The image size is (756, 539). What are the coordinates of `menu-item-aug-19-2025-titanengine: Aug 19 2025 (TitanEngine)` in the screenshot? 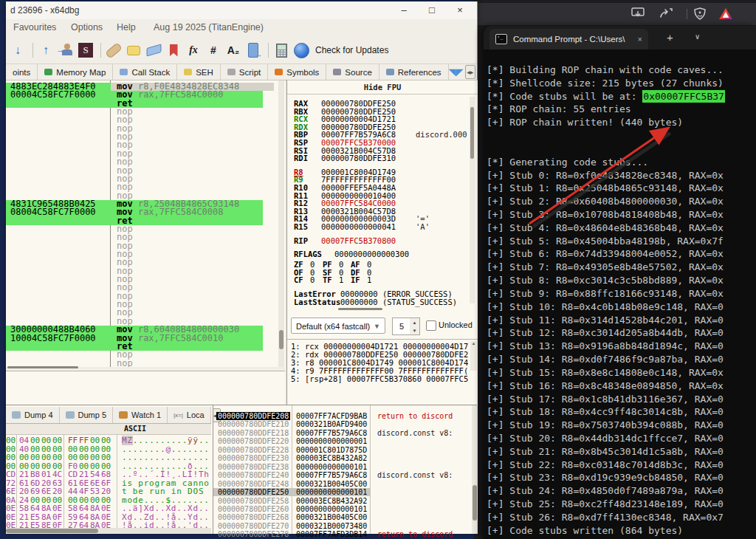 It's located at (208, 27).